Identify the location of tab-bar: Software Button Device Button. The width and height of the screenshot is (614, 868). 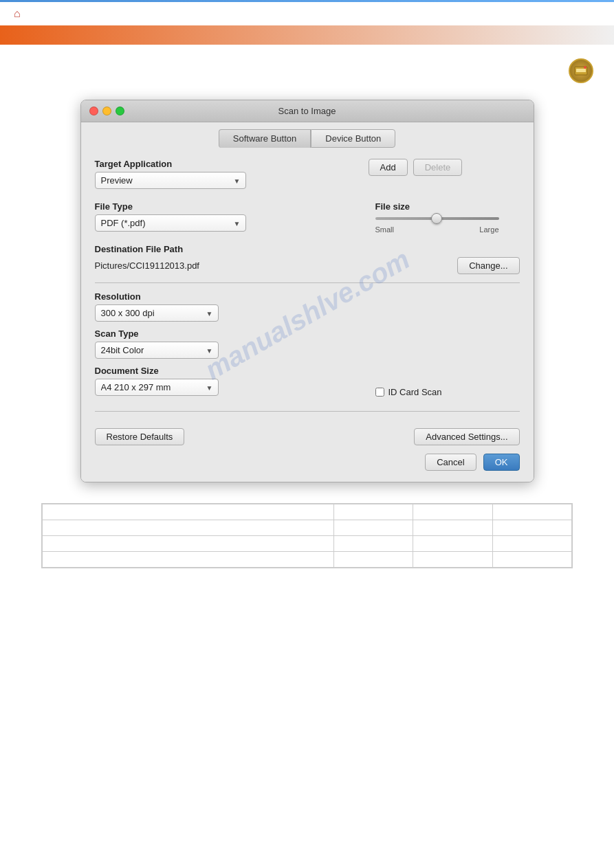
(307, 135).